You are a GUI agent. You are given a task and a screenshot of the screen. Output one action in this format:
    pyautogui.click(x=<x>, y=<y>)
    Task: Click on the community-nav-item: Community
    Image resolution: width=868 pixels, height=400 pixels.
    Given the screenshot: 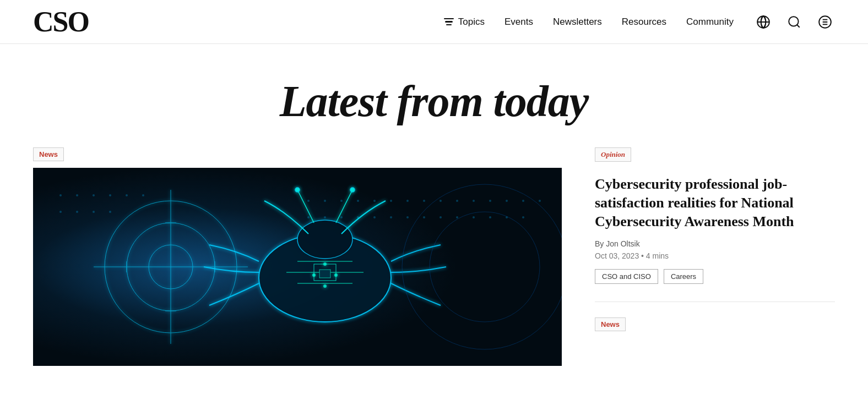 What is the action you would take?
    pyautogui.click(x=710, y=22)
    